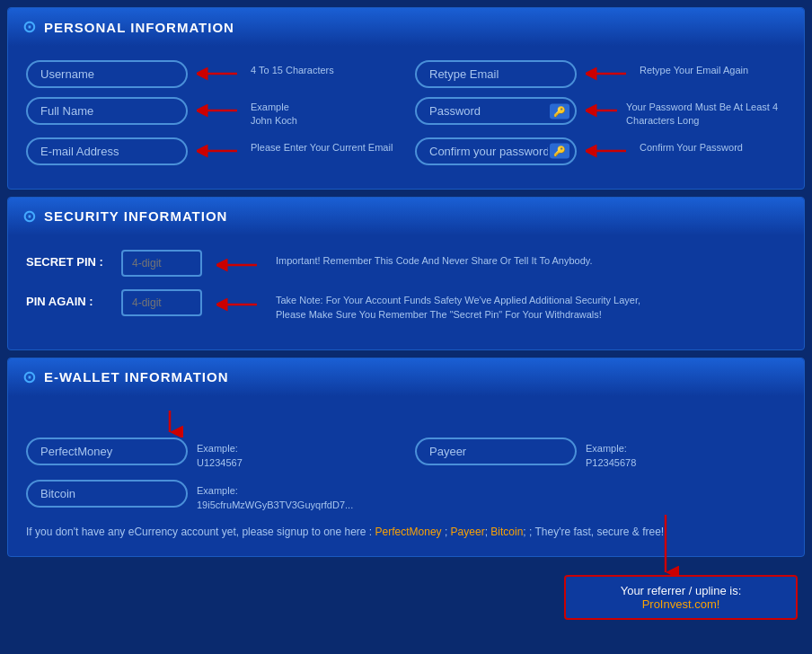 The width and height of the screenshot is (812, 654). What do you see at coordinates (219, 110) in the screenshot?
I see `fullname-arrow` at bounding box center [219, 110].